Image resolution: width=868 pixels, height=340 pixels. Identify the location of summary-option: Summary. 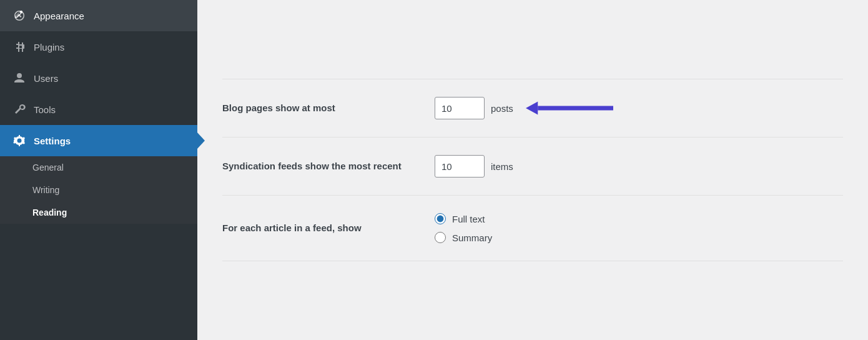
(463, 238).